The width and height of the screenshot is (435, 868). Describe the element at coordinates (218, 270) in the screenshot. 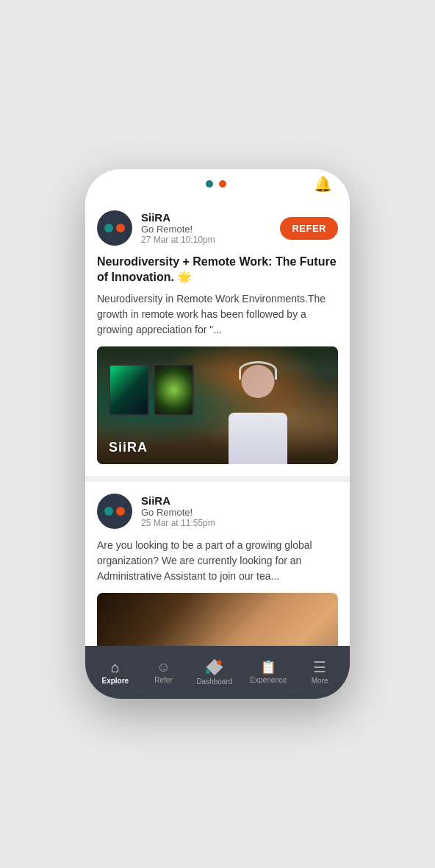

I see `post-title-1: Neurodiversity + Remote Work: The Future…` at that location.